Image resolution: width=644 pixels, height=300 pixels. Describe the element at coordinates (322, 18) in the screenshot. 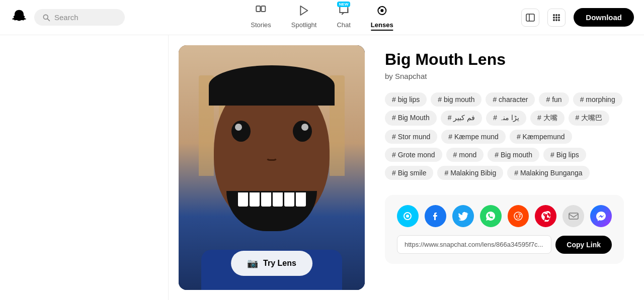

I see `header: Search Stories Spotlight` at that location.